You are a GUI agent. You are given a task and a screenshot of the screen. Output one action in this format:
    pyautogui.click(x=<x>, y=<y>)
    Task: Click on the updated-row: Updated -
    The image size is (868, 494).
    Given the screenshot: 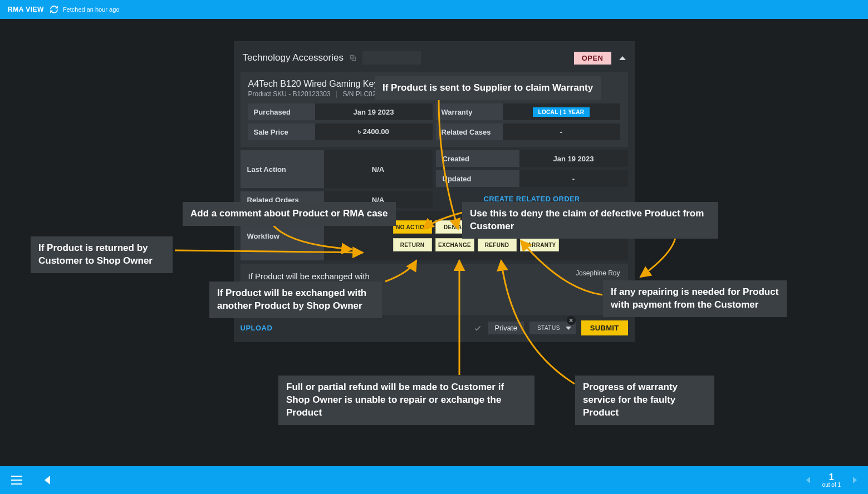 What is the action you would take?
    pyautogui.click(x=532, y=179)
    